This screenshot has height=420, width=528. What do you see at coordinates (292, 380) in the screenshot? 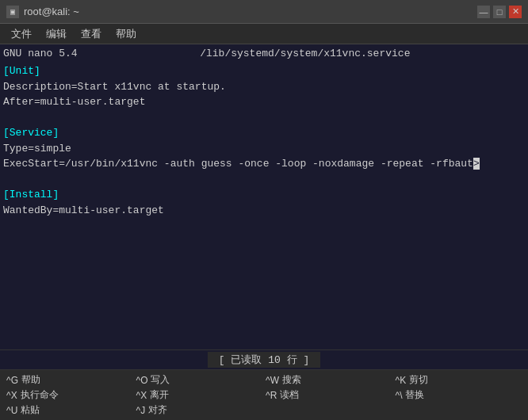
I see `shortcut-label-search: 搜索` at bounding box center [292, 380].